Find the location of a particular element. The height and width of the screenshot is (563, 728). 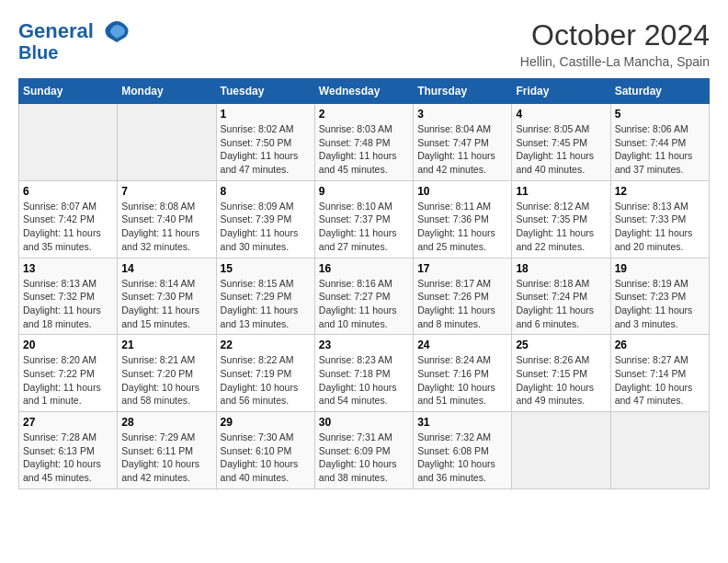

calendar-cell: 30Sunrise: 7:31 AMSunset: 6:09 PMDayligh… is located at coordinates (364, 451).